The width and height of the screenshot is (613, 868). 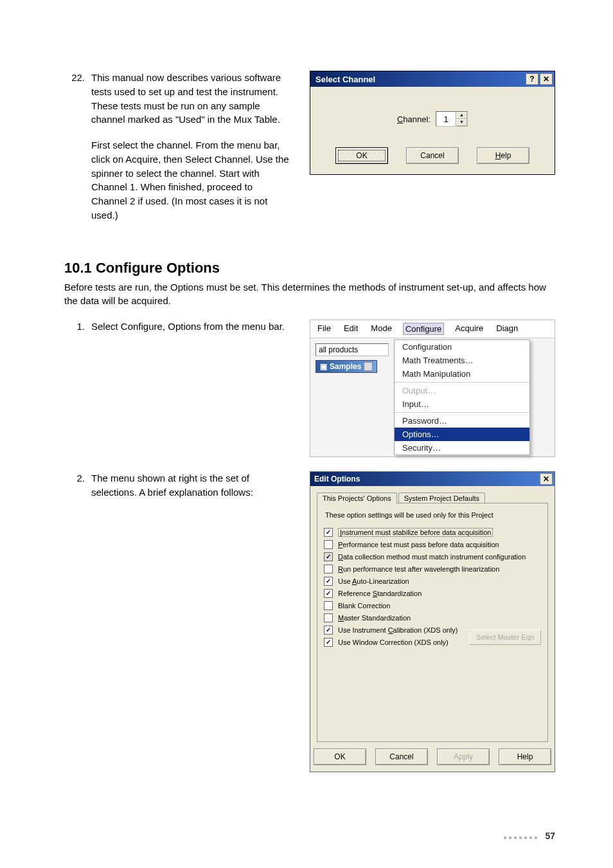 What do you see at coordinates (532, 79) in the screenshot?
I see `titlebar-help-button: ?` at bounding box center [532, 79].